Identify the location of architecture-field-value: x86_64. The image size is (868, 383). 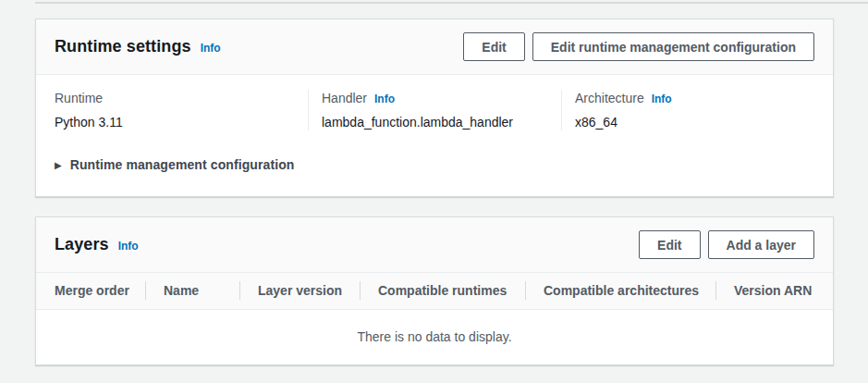
(688, 122).